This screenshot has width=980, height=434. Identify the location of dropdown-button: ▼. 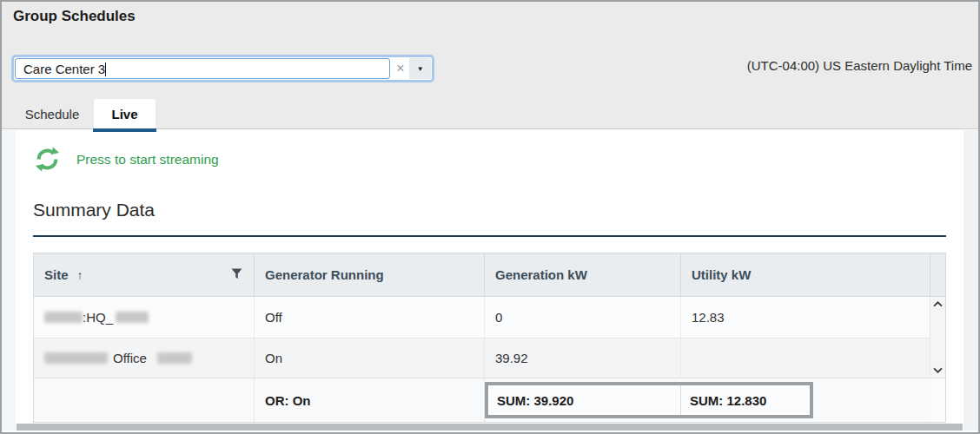
(420, 69).